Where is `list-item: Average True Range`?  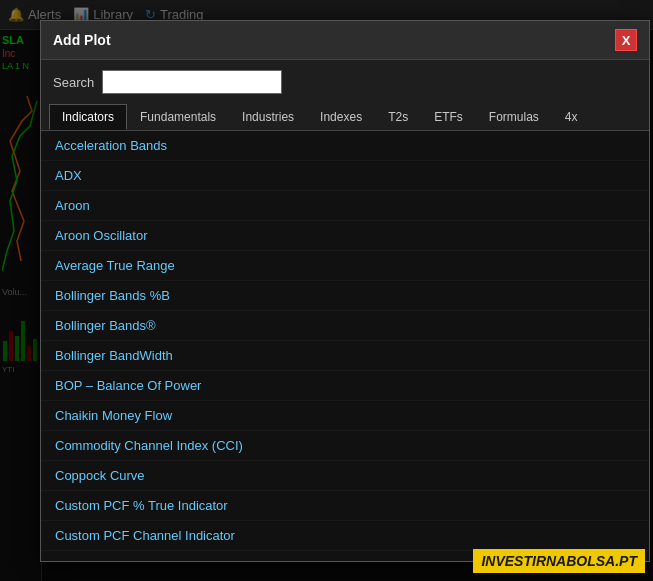
list-item: Average True Range is located at coordinates (345, 266).